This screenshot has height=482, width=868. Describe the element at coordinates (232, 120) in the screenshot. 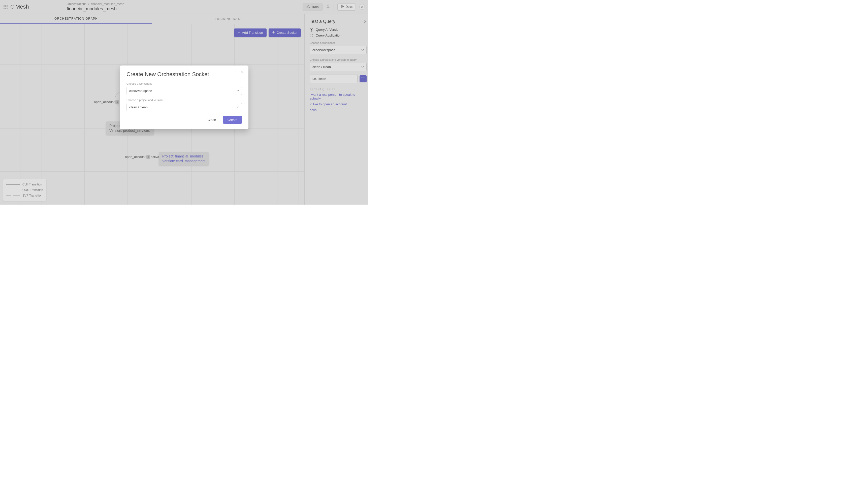

I see `create-button: Create` at that location.